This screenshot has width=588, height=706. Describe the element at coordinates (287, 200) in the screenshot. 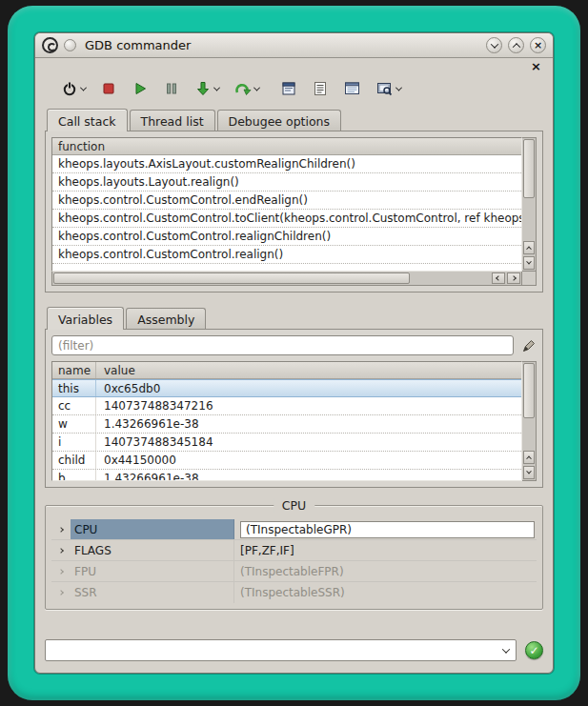

I see `callstack-row: kheops.control.CustomControl.endRealign(…` at that location.